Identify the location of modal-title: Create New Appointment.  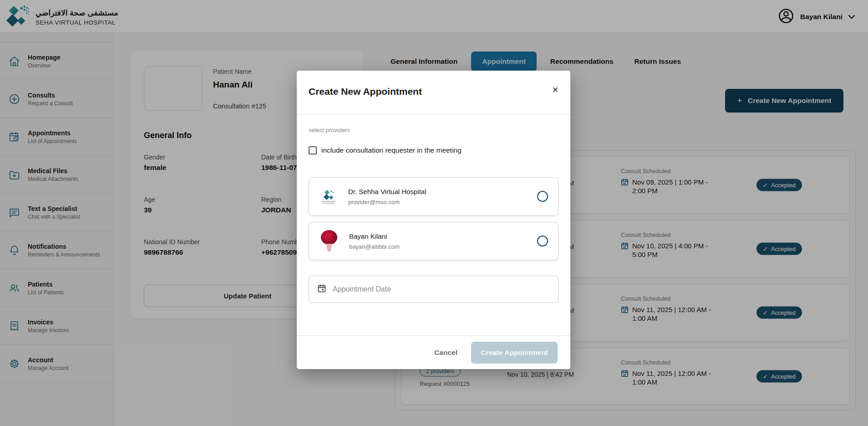
(365, 92).